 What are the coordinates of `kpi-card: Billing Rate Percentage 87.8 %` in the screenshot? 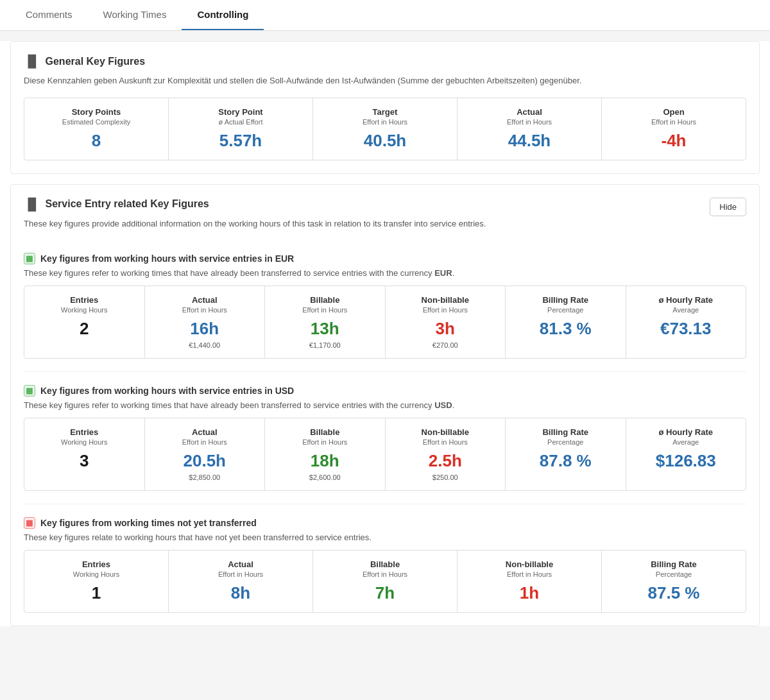 It's located at (566, 454).